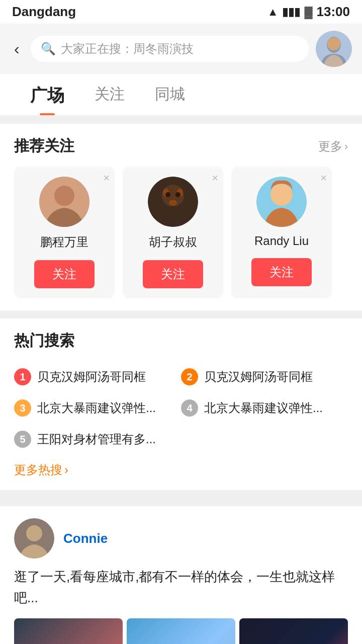  Describe the element at coordinates (346, 146) in the screenshot. I see `chevron-right-icon: ›` at that location.